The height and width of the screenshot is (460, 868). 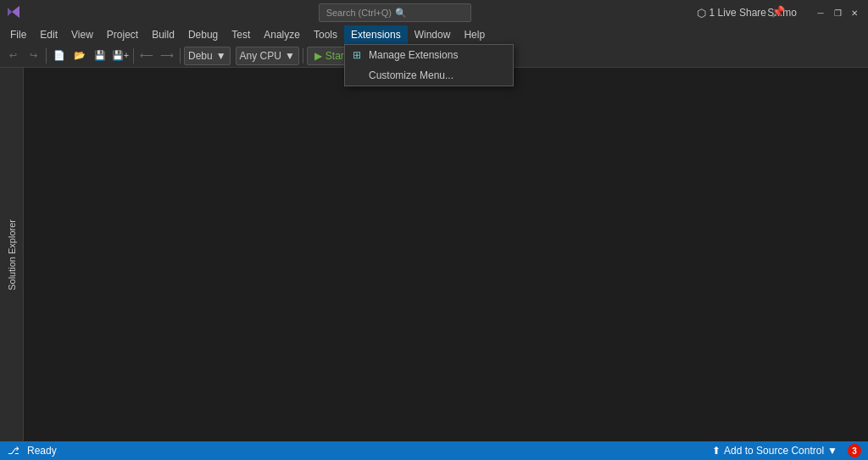 What do you see at coordinates (357, 55) in the screenshot?
I see `manage-extensions-icon: ⊞` at bounding box center [357, 55].